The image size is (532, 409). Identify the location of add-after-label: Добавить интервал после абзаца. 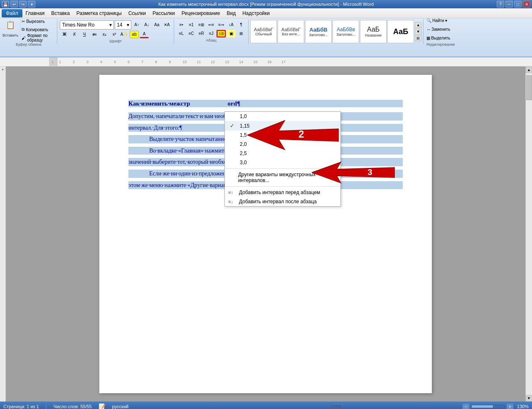
(278, 202).